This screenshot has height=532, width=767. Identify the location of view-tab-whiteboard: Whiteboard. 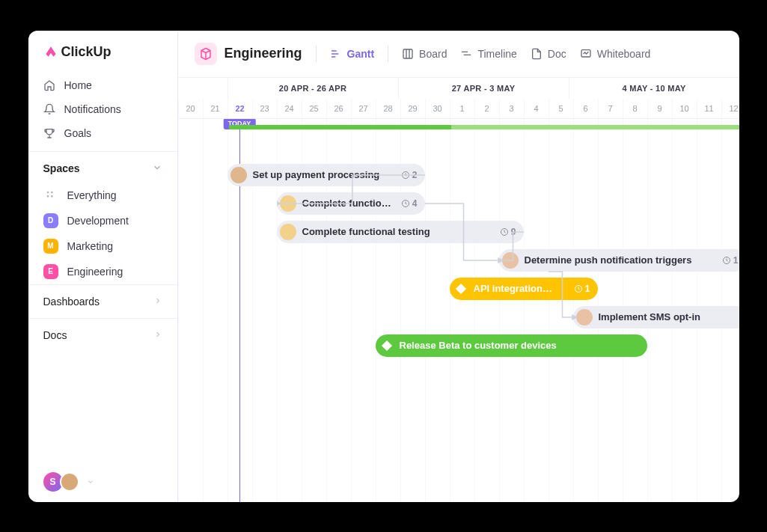
(615, 54).